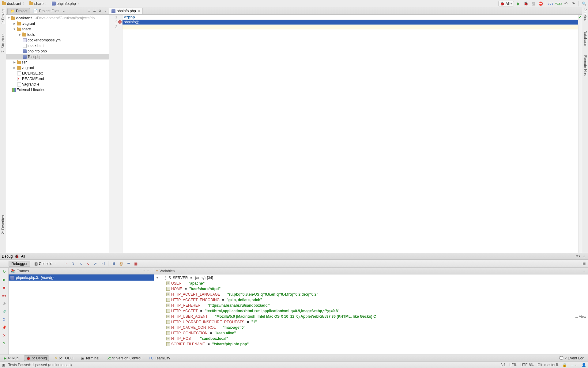 This screenshot has width=588, height=368. What do you see at coordinates (4, 328) in the screenshot?
I see `pin-button: 📌` at bounding box center [4, 328].